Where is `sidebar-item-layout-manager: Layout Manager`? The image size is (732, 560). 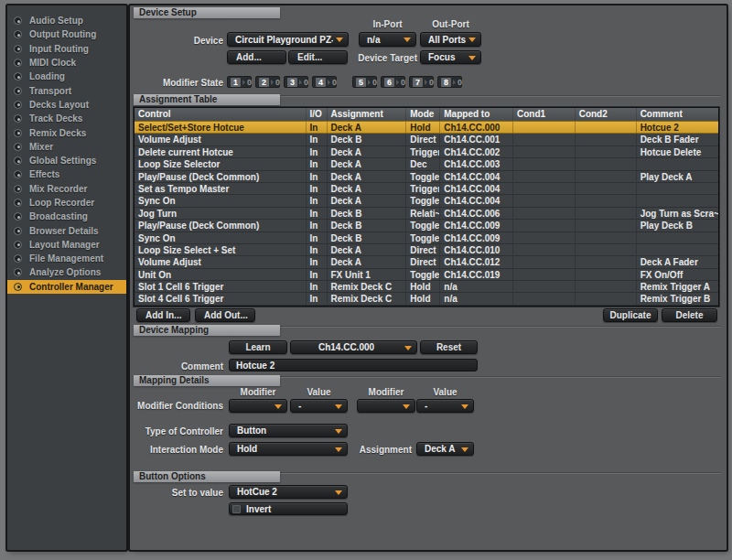
sidebar-item-layout-manager: Layout Manager is located at coordinates (67, 245).